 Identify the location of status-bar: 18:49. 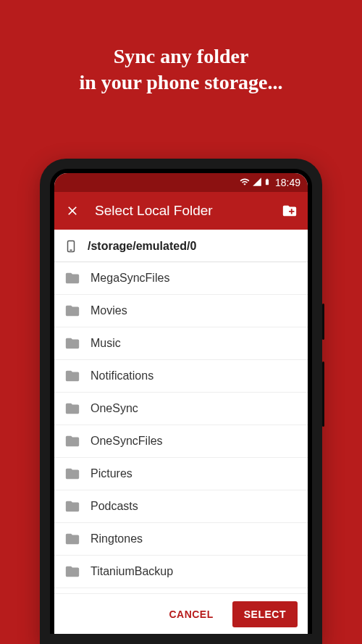
(181, 183).